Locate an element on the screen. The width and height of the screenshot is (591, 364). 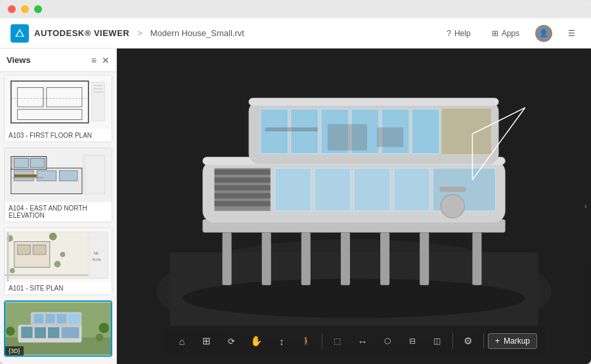
vertical-move-icon: ↕ is located at coordinates (282, 341).